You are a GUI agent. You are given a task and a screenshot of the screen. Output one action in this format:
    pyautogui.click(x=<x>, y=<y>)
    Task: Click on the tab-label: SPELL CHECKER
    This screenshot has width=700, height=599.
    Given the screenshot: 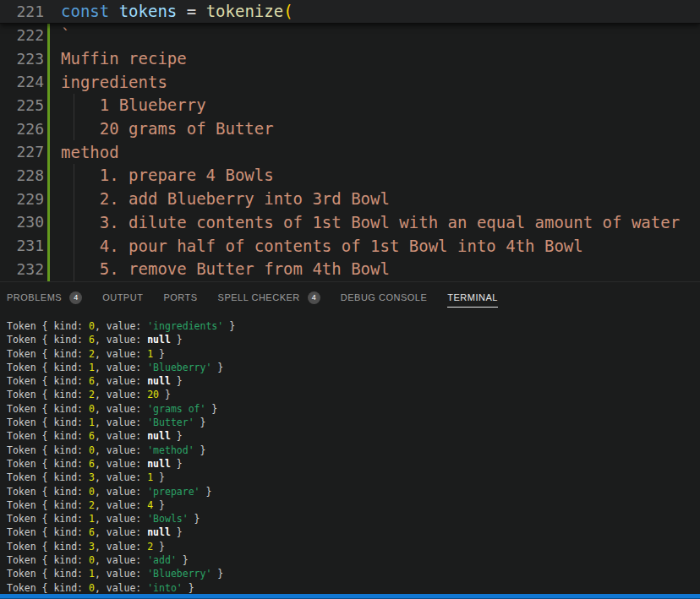 What is the action you would take?
    pyautogui.click(x=259, y=297)
    